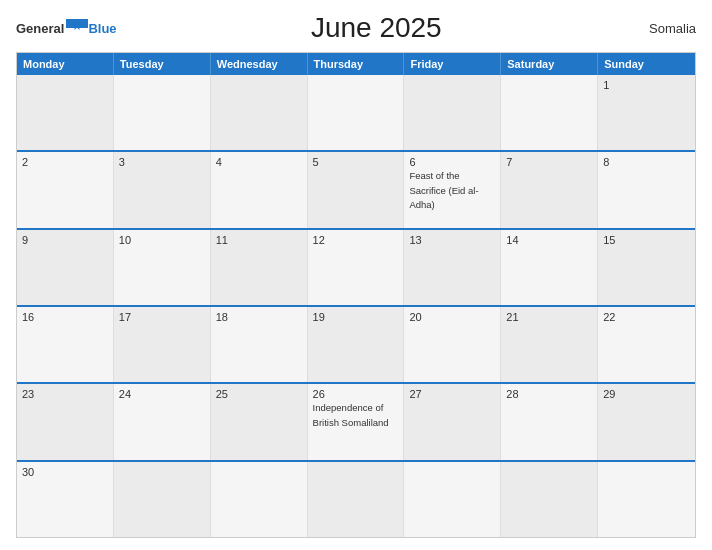 The width and height of the screenshot is (712, 550). I want to click on table-row: 3, so click(162, 190).